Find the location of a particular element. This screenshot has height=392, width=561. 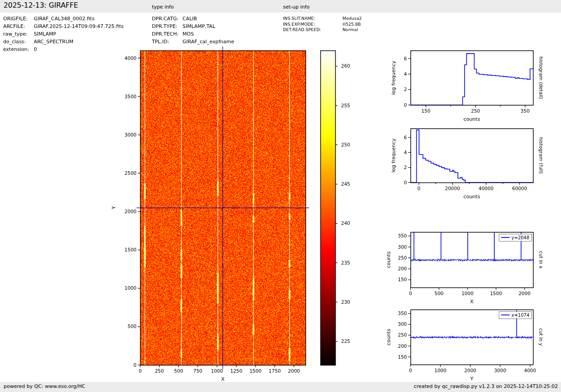

field-label: raw_type: is located at coordinates (18, 34).